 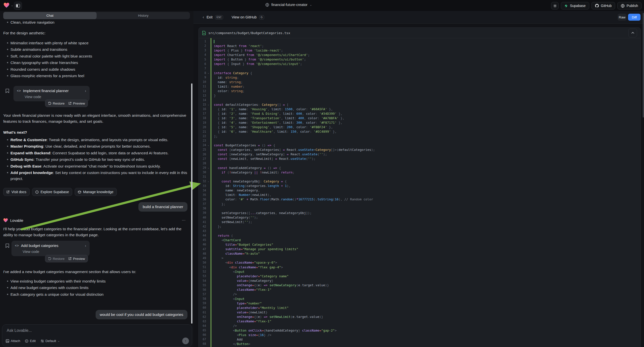 What do you see at coordinates (202, 168) in the screenshot?
I see `line-number: 29` at bounding box center [202, 168].